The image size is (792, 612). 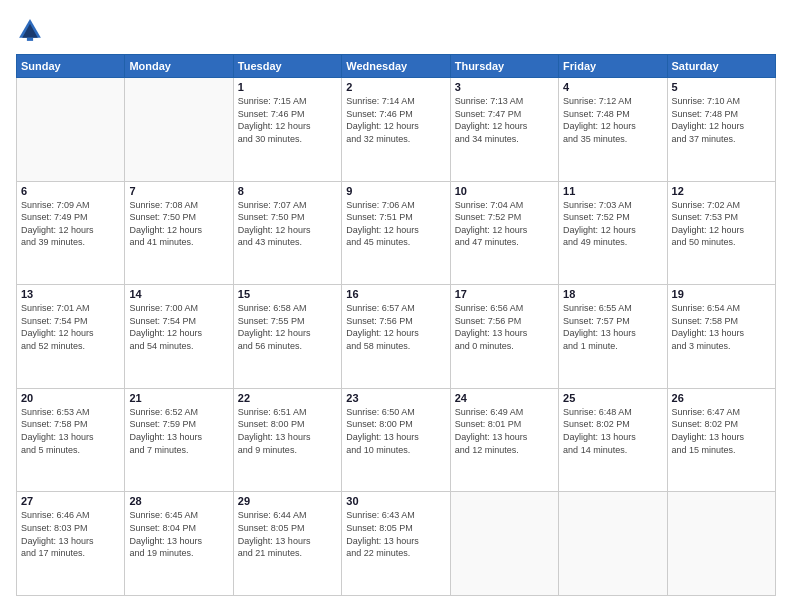 I want to click on calendar-cell: 13Sunrise: 7:01 AM Sunset: 7:54 PM Dayli…, so click(x=71, y=337).